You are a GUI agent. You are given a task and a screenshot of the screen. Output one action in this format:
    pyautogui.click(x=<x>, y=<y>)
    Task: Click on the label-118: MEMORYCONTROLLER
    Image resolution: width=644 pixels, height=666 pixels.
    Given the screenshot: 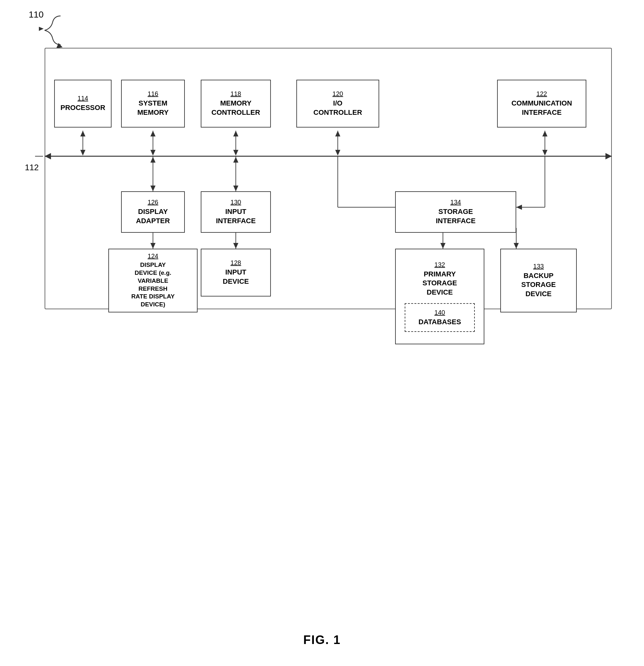 What is the action you would take?
    pyautogui.click(x=236, y=108)
    